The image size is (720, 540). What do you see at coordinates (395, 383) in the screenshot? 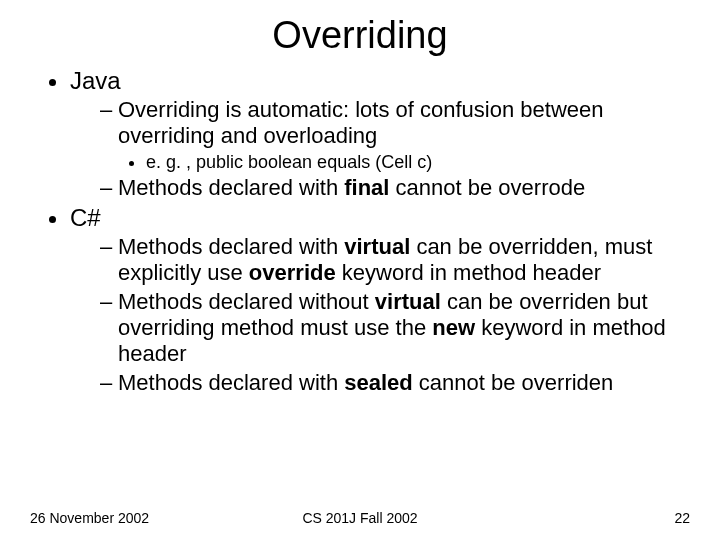
I see `list-item: Methods declared with sealed cannot be o…` at bounding box center [395, 383].